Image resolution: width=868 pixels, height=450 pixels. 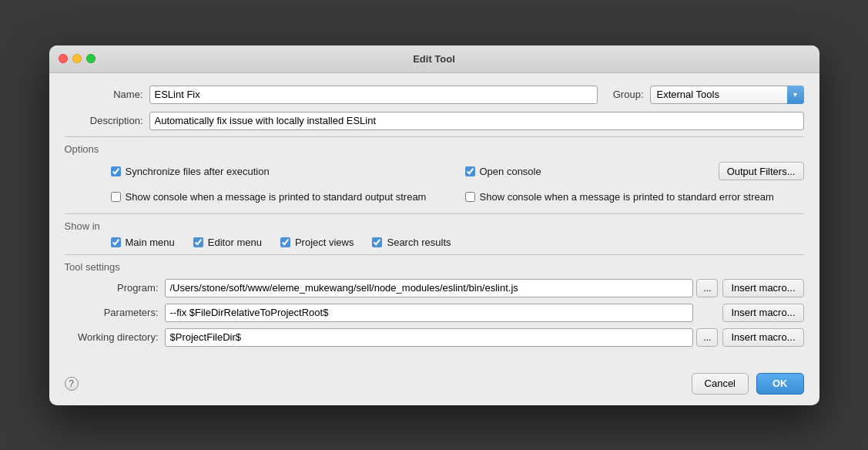 What do you see at coordinates (115, 338) in the screenshot?
I see `working-dir-label: Working directory:` at bounding box center [115, 338].